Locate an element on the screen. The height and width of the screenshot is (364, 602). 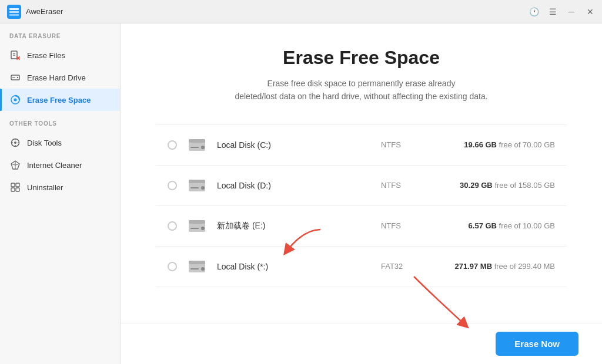
disk-space-star: 271.97 MB free of 299.40 MB is located at coordinates (496, 267).